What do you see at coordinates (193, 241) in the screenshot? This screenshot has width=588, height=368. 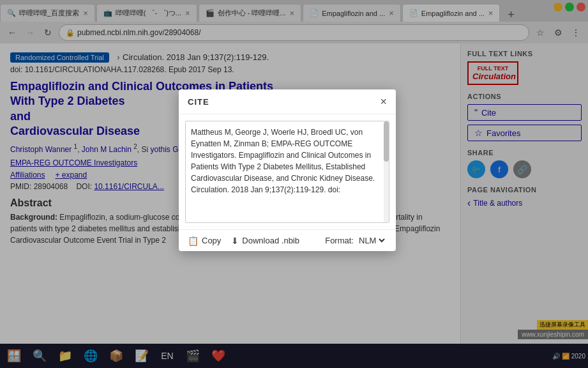 I see `copy-icon: 📋` at bounding box center [193, 241].